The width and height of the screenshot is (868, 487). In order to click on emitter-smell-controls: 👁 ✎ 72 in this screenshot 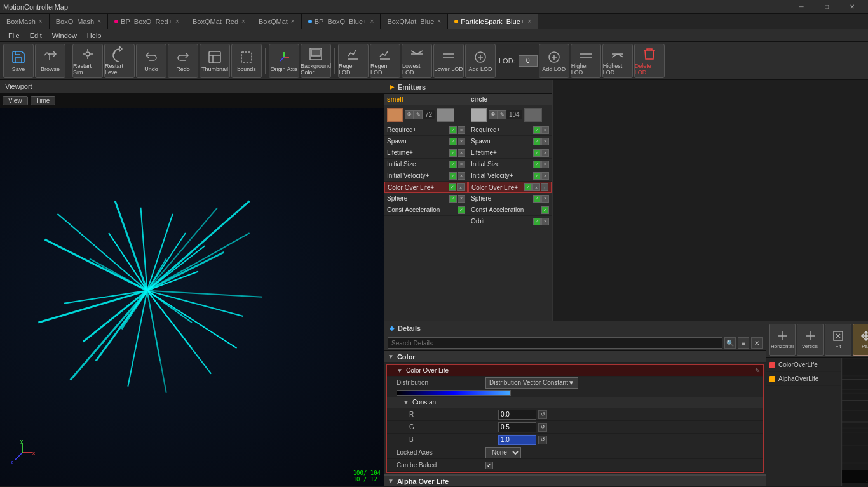, I will do `click(426, 115)`.